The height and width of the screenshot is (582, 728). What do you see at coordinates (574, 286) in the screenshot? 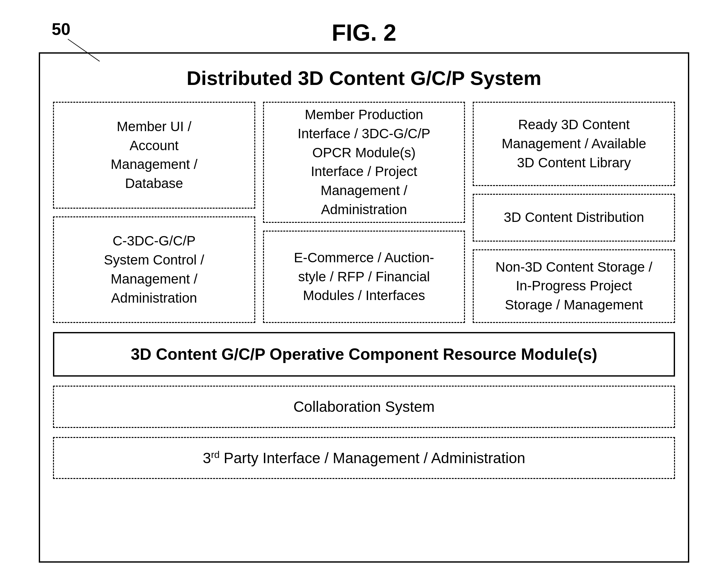
I see `non-3d-content-box: Non-3D Content Storage / In-Progress Pro…` at bounding box center [574, 286].